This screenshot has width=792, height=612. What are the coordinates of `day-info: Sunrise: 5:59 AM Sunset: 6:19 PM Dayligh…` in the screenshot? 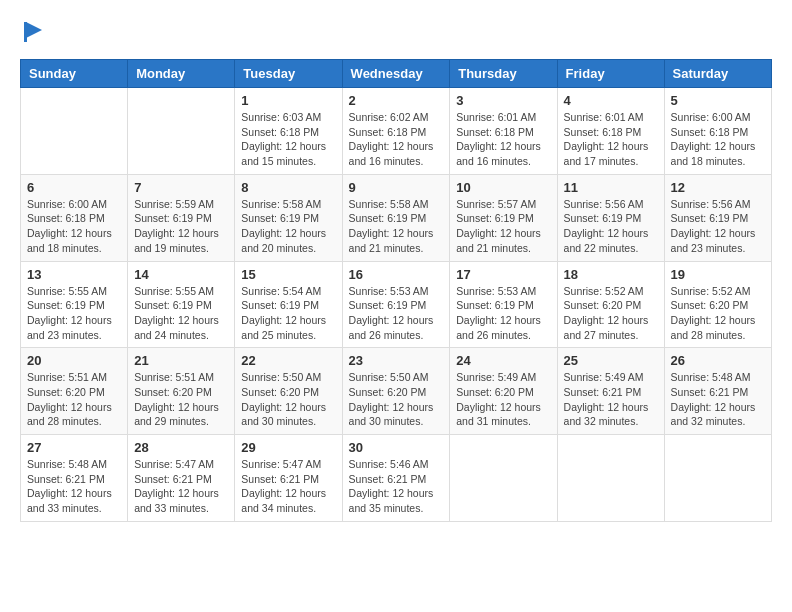 It's located at (181, 226).